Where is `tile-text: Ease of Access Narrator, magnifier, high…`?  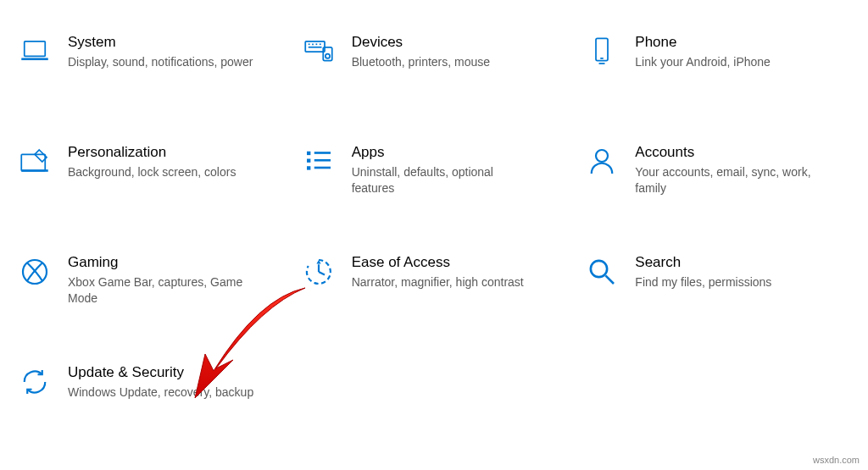 tile-text: Ease of Access Narrator, magnifier, high… is located at coordinates (437, 273).